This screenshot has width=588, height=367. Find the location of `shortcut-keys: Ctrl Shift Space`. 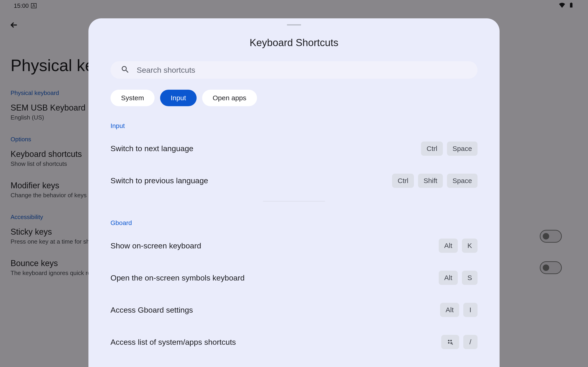

shortcut-keys: Ctrl Shift Space is located at coordinates (435, 181).